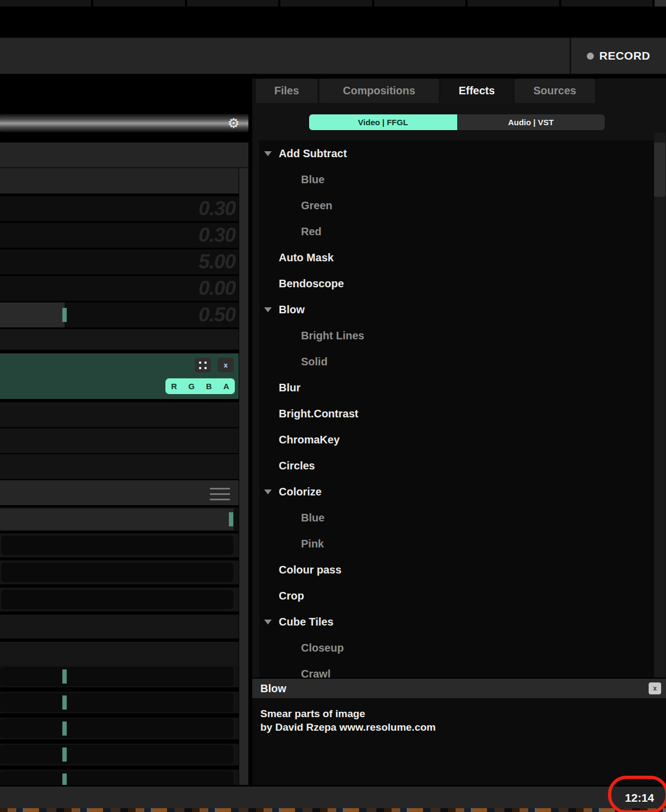 This screenshot has height=812, width=666. What do you see at coordinates (191, 386) in the screenshot?
I see `channel-g-label: G` at bounding box center [191, 386].